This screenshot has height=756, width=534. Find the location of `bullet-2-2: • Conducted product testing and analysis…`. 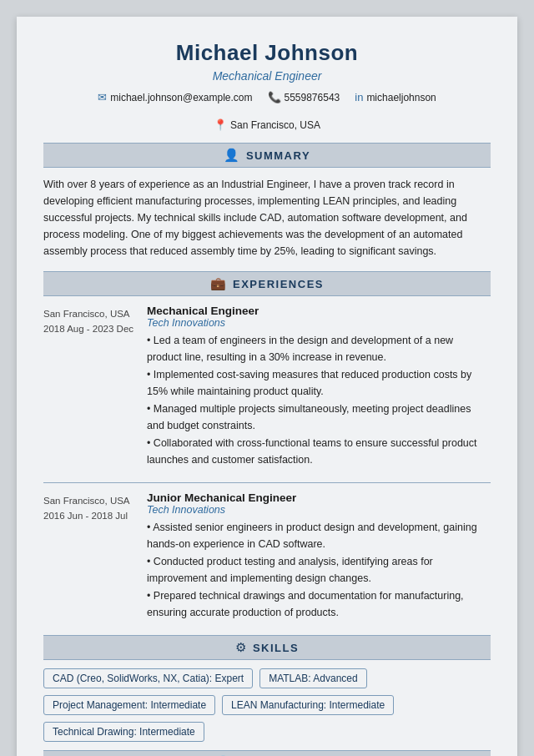

bullet-2-2: • Conducted product testing and analysis… is located at coordinates (319, 570).